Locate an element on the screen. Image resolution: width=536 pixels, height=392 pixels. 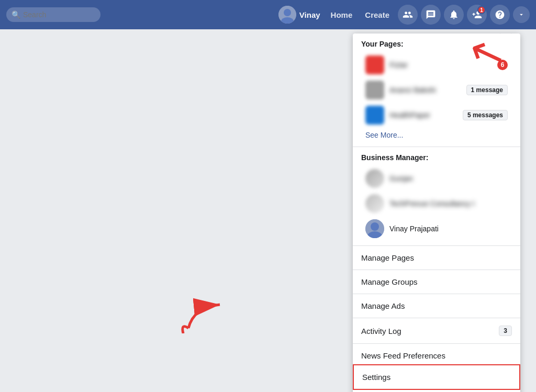
manage-groups-label: Manage Groups is located at coordinates (389, 282).